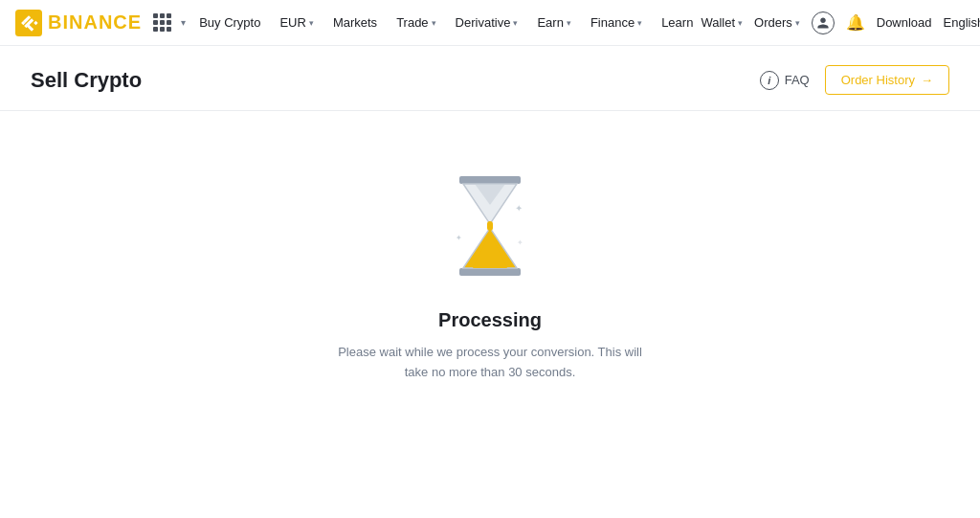 Image resolution: width=980 pixels, height=518 pixels. Describe the element at coordinates (722, 23) in the screenshot. I see `nav-wallet: Wallet ▾` at that location.